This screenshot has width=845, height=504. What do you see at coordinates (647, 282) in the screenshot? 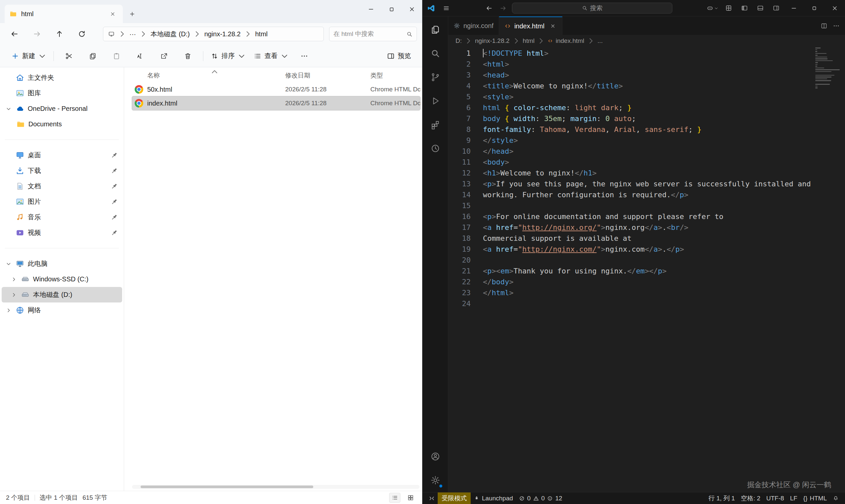
I see `code-line: 22</body>` at bounding box center [647, 282].